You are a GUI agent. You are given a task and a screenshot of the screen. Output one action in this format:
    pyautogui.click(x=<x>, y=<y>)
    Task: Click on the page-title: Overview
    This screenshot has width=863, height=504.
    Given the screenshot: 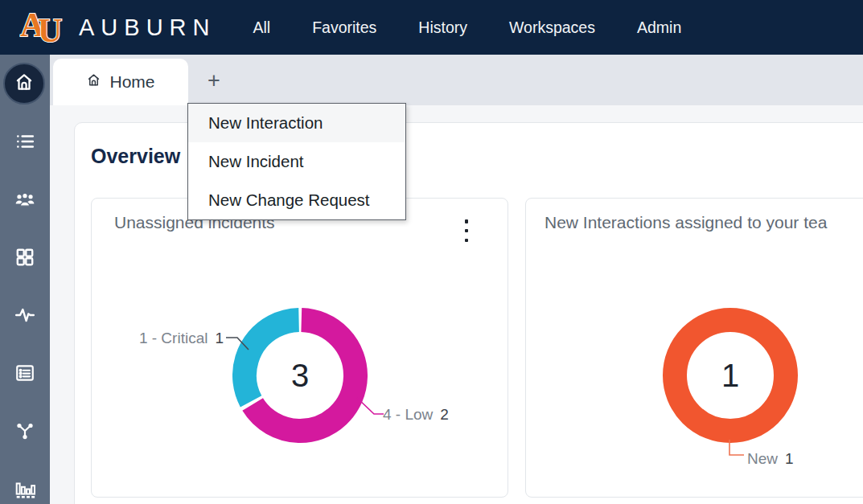 What is the action you would take?
    pyautogui.click(x=135, y=156)
    